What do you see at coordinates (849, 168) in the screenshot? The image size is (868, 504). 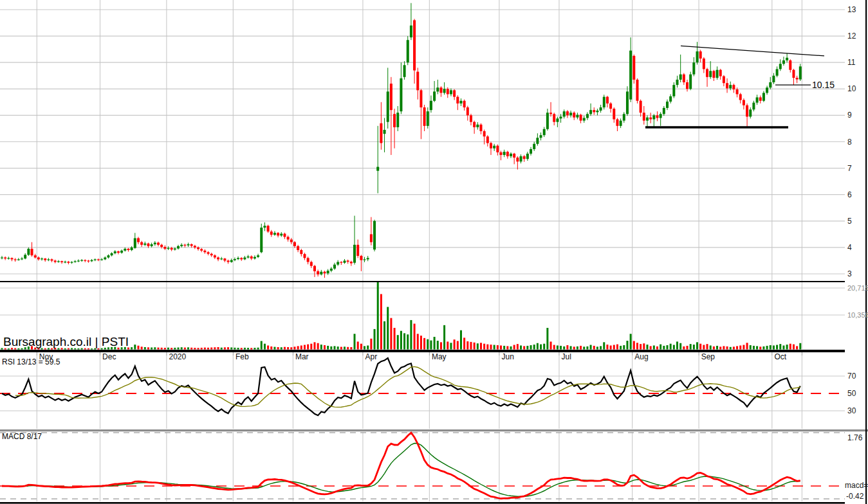 I see `price-axis-label: 7` at bounding box center [849, 168].